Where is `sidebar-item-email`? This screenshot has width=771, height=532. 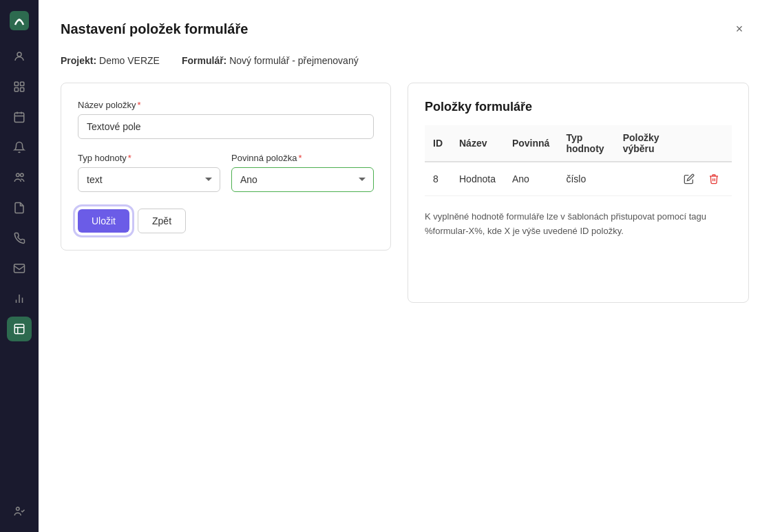 sidebar-item-email is located at coordinates (19, 268).